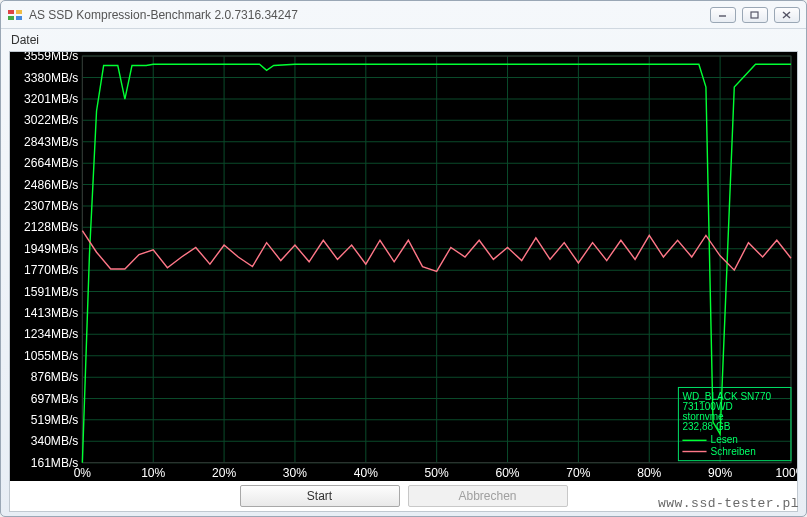  What do you see at coordinates (224, 473) in the screenshot?
I see `svg-text: 20%` at bounding box center [224, 473].